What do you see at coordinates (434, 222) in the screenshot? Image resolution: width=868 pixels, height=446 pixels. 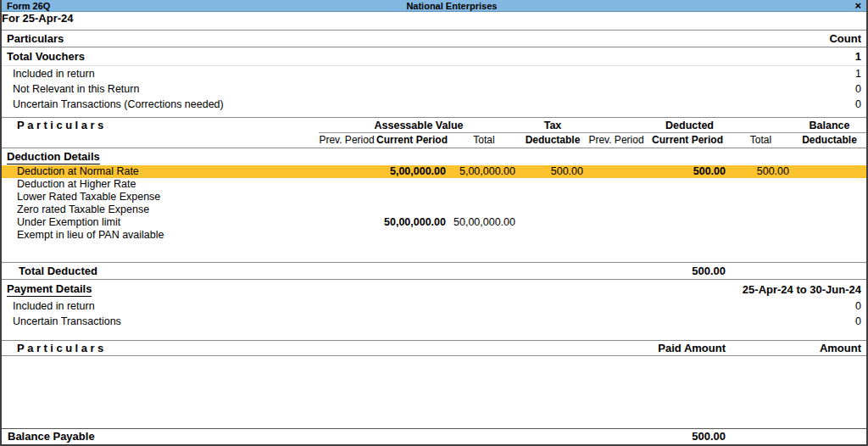 I see `table-row-under-exemption: Under Exemption limit 50,00,000.00 50,00…` at bounding box center [434, 222].